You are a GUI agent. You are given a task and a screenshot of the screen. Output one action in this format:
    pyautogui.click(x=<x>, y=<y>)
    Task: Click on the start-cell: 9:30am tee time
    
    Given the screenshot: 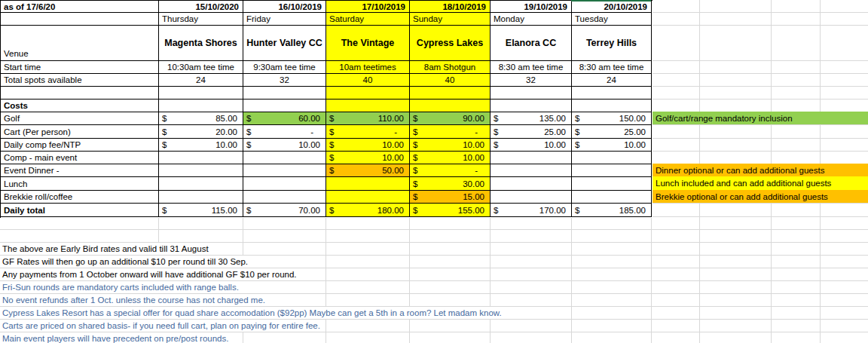 What is the action you would take?
    pyautogui.click(x=285, y=68)
    